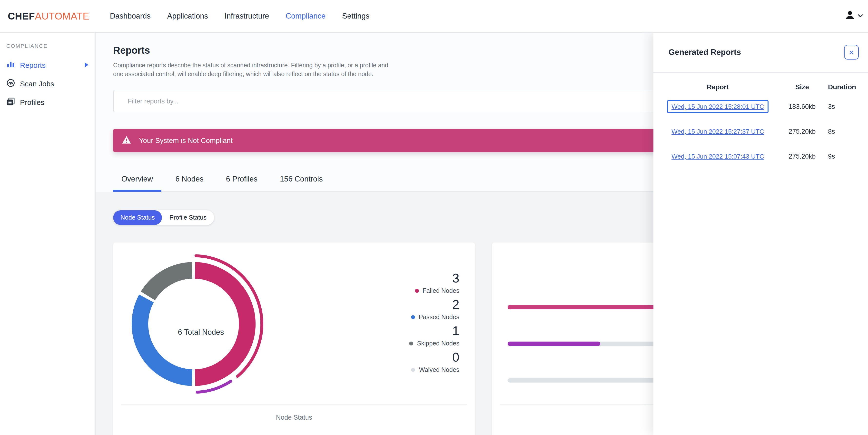 The image size is (868, 435). Describe the element at coordinates (240, 16) in the screenshot. I see `main-nav: Dashboards Applications Infrastructure C…` at that location.